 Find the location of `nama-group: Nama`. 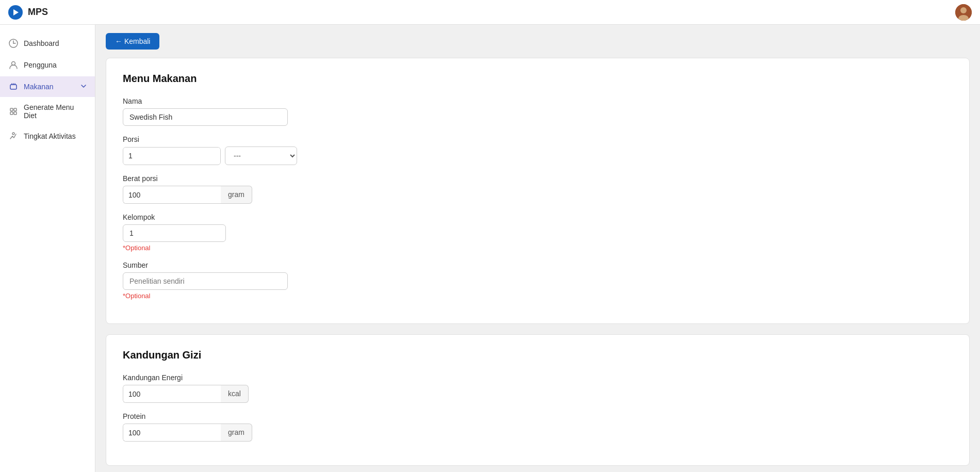

nama-group: Nama is located at coordinates (537, 111).